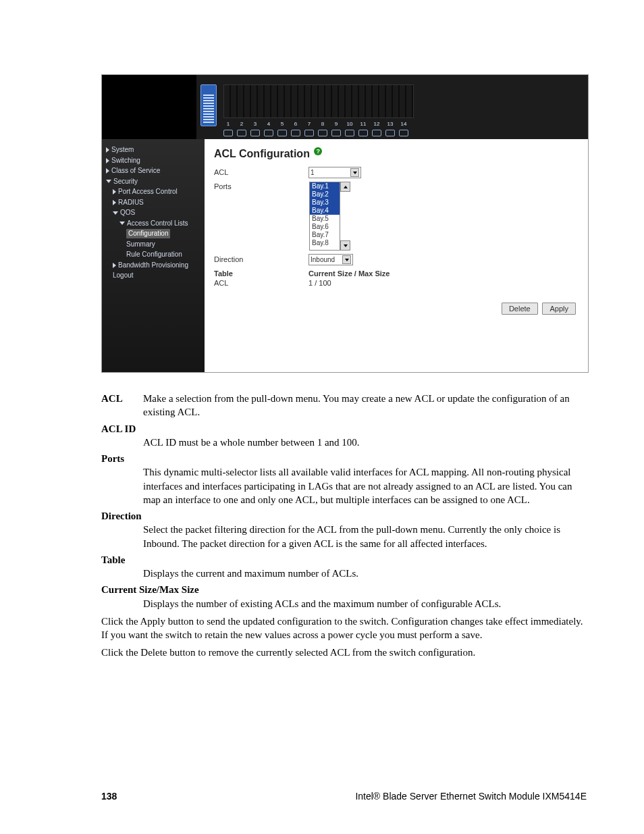  Describe the element at coordinates (344, 652) in the screenshot. I see `paragraph-delete: Click the Delete button to remove the cu…` at that location.